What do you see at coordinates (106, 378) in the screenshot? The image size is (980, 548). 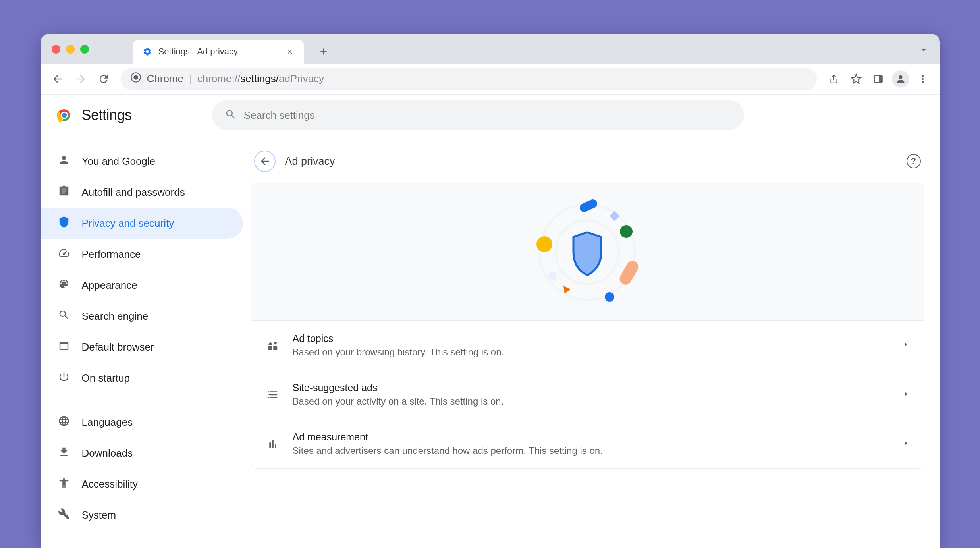 I see `sidebar-item-label: On startup` at bounding box center [106, 378].